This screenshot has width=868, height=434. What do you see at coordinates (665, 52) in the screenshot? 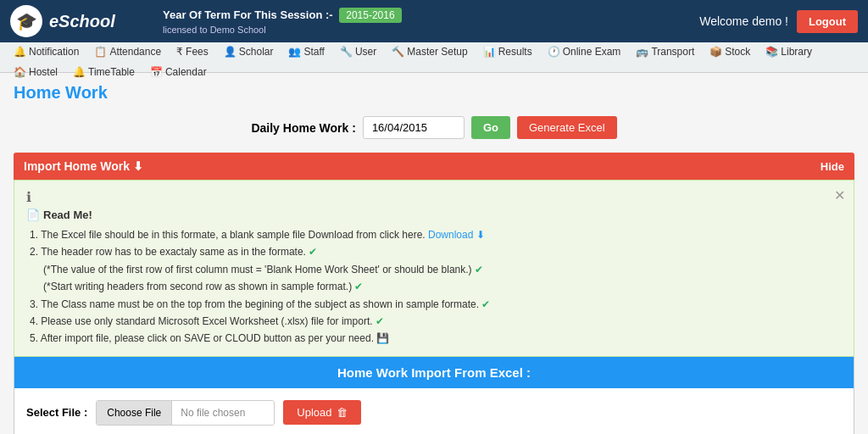
I see `nav-transport: 🚌 Transport` at bounding box center [665, 52].